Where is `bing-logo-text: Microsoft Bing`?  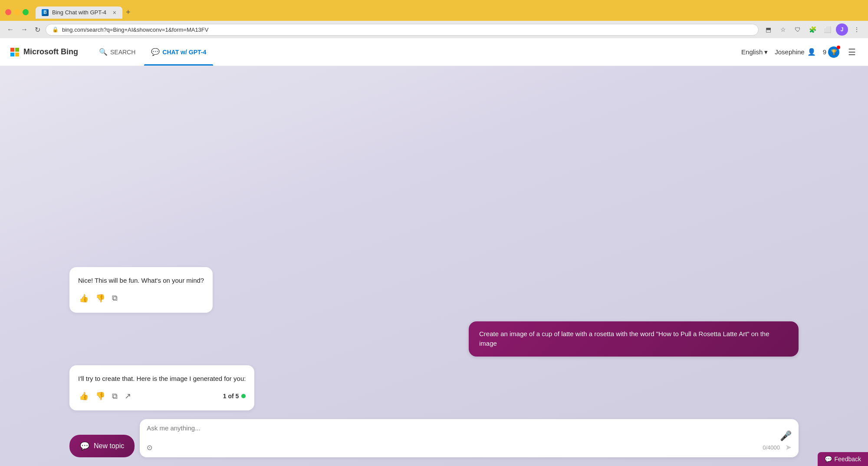
bing-logo-text: Microsoft Bing is located at coordinates (51, 52).